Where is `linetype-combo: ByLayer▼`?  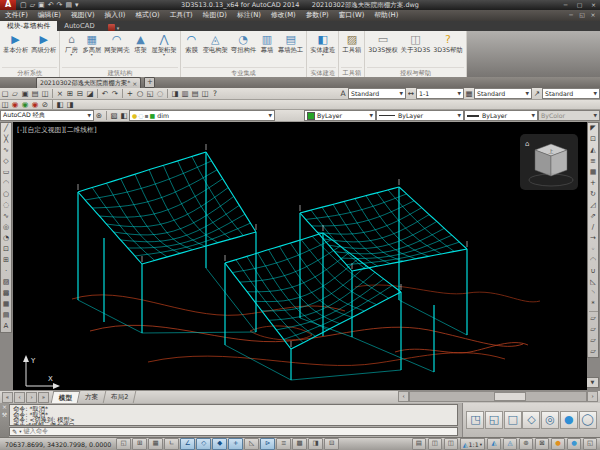
linetype-combo: ByLayer▼ is located at coordinates (420, 116).